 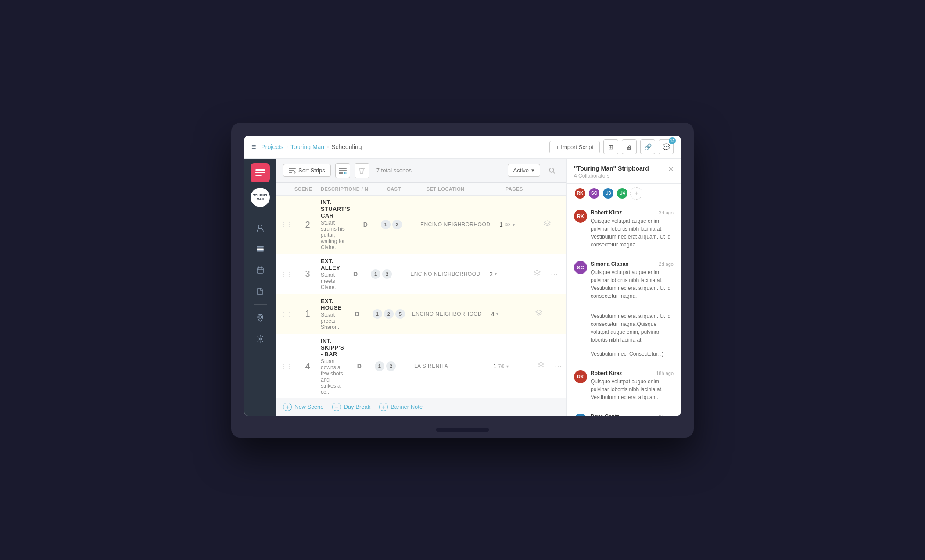 I want to click on comment-time: 18h ago, so click(x=665, y=373).